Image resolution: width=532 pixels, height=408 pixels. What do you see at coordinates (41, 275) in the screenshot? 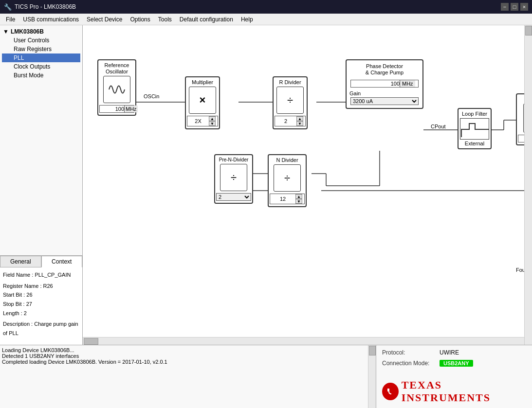
I see `field-name-row: Field Name : PLL_CP_GAIN` at bounding box center [41, 275].